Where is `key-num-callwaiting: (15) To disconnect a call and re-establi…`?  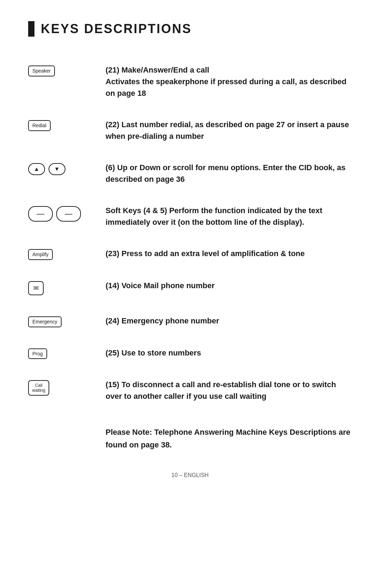 key-num-callwaiting: (15) To disconnect a call and re-establi… is located at coordinates (221, 390).